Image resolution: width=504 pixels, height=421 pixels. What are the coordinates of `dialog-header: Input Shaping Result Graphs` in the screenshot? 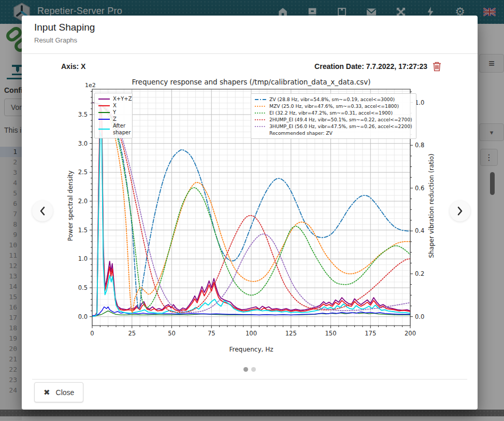 It's located at (250, 35).